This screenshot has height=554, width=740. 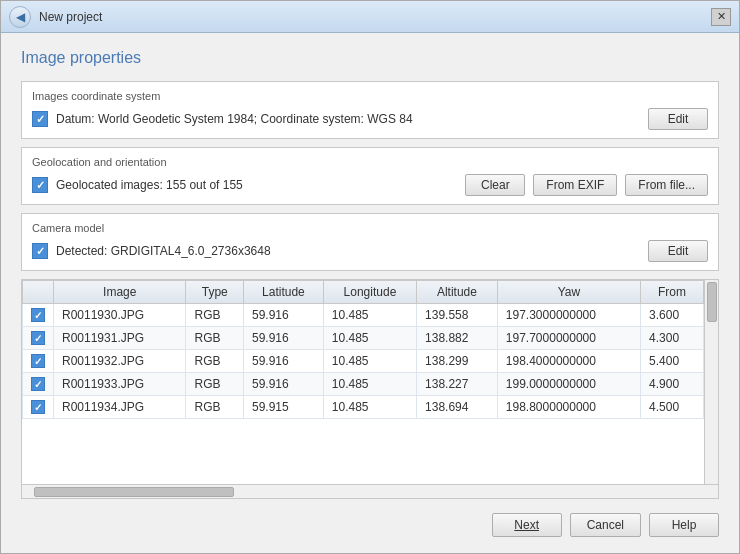 I want to click on vertical-scrollbar, so click(x=711, y=382).